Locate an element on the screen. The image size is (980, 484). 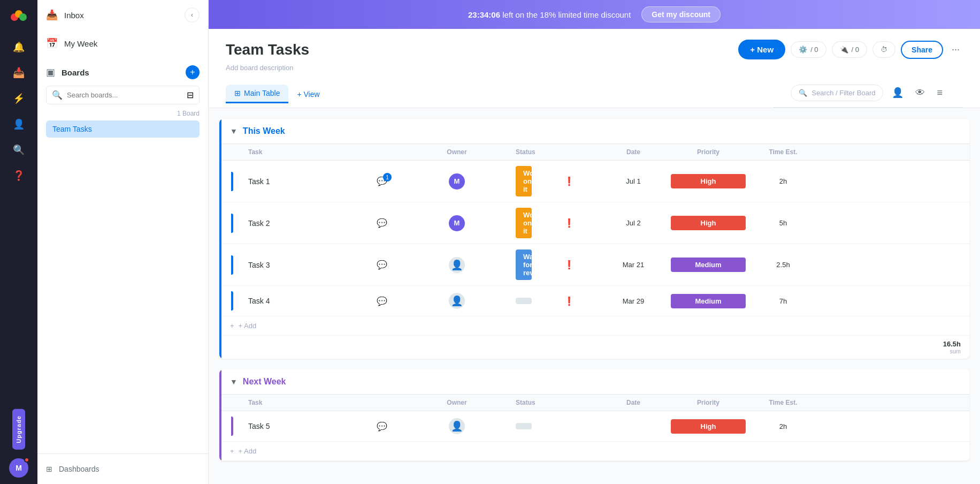
integration-count: / 0 is located at coordinates (855, 49).